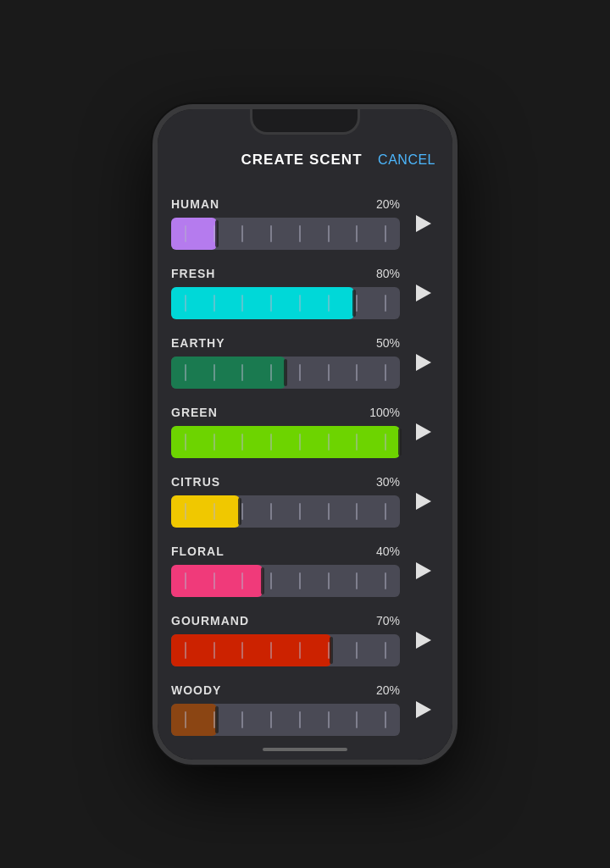 The width and height of the screenshot is (610, 868). I want to click on play-button-gourmand, so click(424, 640).